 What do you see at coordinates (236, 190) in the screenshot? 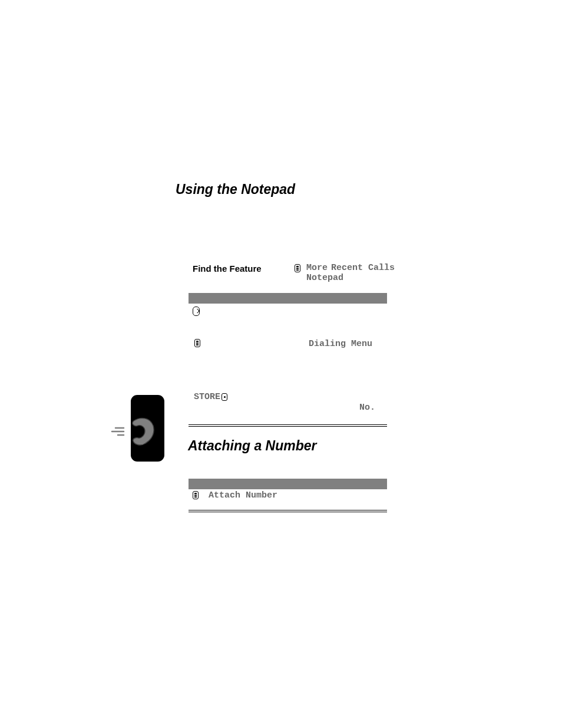
I see `section-heading-notepad: Using the Notepad` at bounding box center [236, 190].